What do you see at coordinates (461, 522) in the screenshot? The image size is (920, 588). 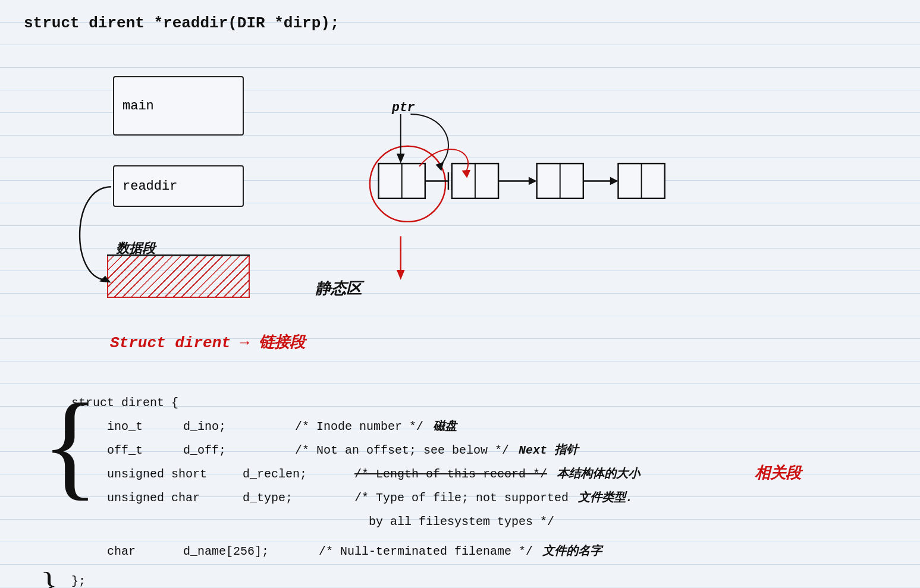 I see `code-line-4b-text: by all filesystem types */` at bounding box center [461, 522].